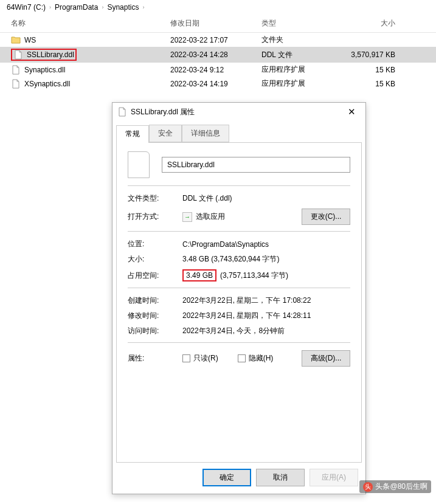 The height and width of the screenshot is (504, 436). What do you see at coordinates (401, 486) in the screenshot?
I see `watermark-text: 头条@80后生啊` at bounding box center [401, 486].